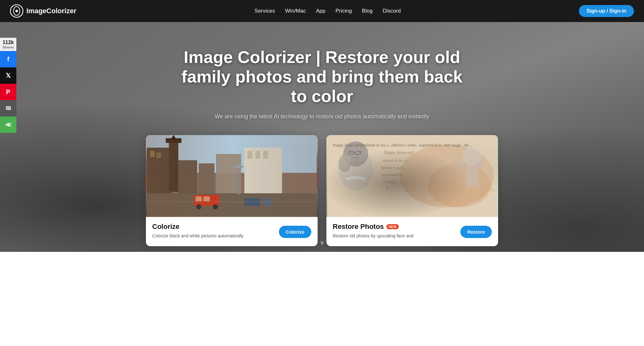  Describe the element at coordinates (395, 231) in the screenshot. I see `restore-card-info: Restore Photos New Restore old photos by…` at that location.